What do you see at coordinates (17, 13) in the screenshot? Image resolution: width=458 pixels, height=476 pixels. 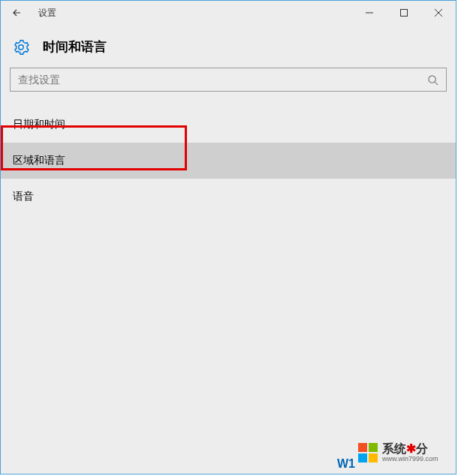 I see `arrow-left-icon` at bounding box center [17, 13].